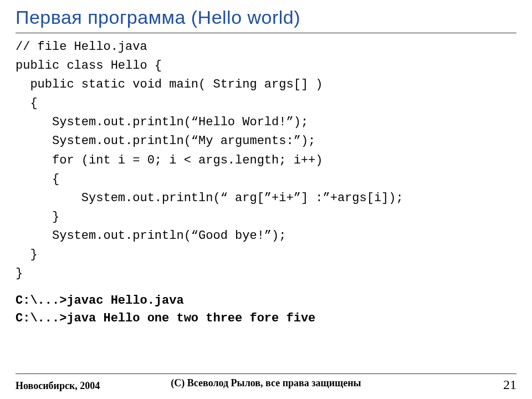  What do you see at coordinates (151, 236) in the screenshot?
I see `code-line: System.out.println(“Good bye!”);` at bounding box center [151, 236].